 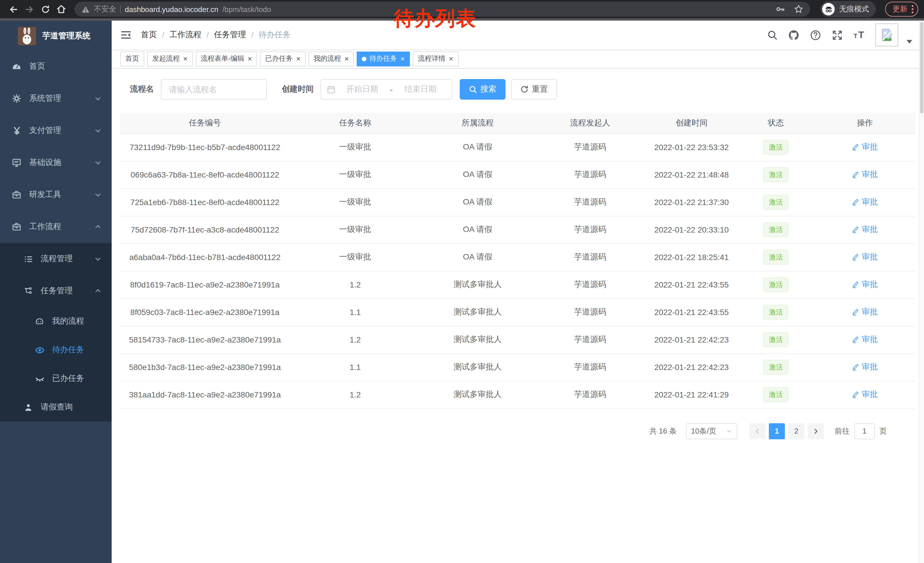 What do you see at coordinates (777, 431) in the screenshot?
I see `page-button-1: 1` at bounding box center [777, 431].